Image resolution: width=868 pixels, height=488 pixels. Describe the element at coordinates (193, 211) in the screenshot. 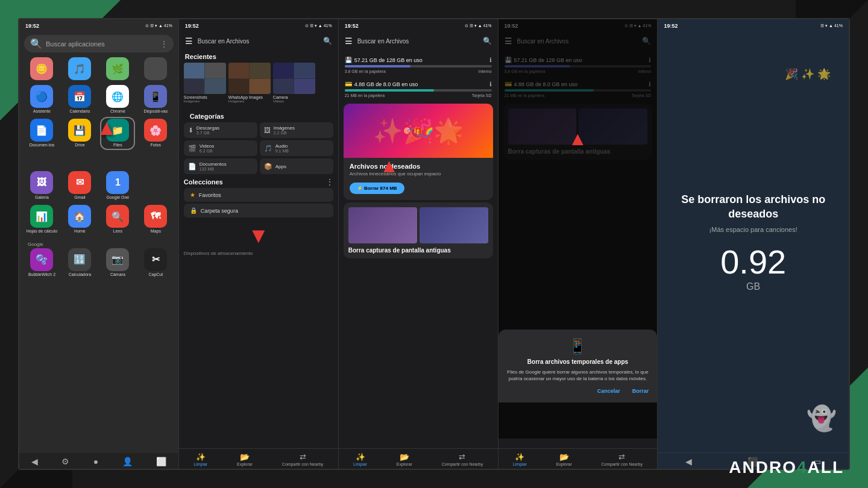

I see `lock-icon: 🔒` at that location.